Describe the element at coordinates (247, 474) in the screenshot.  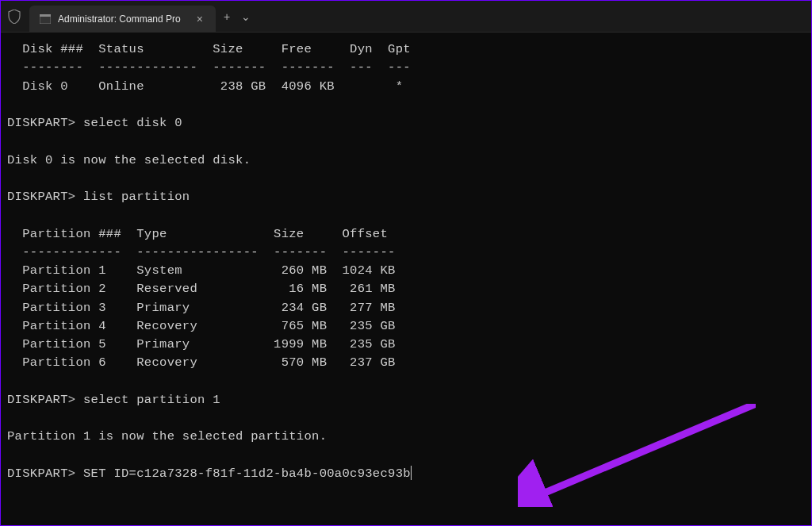
I see `command-text: SET ID=c12a7328-f81f-11d2-ba4b-00a0c93ec…` at that location.